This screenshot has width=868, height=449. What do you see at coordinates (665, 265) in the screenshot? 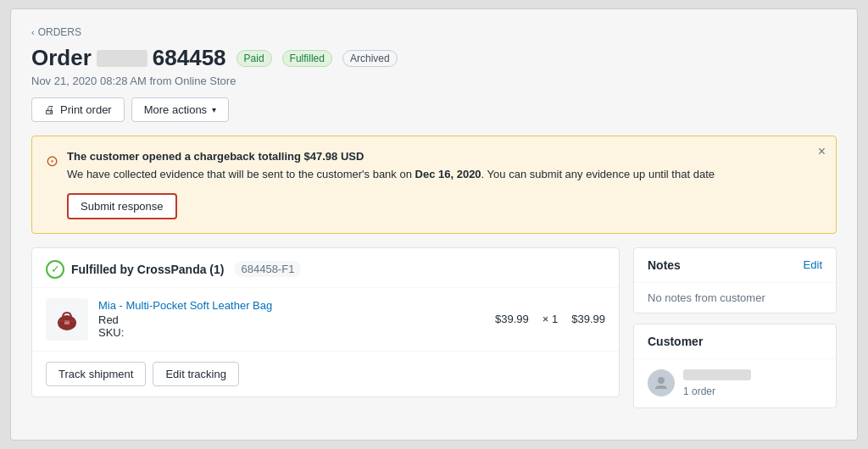
I see `notes-title: Notes` at bounding box center [665, 265].